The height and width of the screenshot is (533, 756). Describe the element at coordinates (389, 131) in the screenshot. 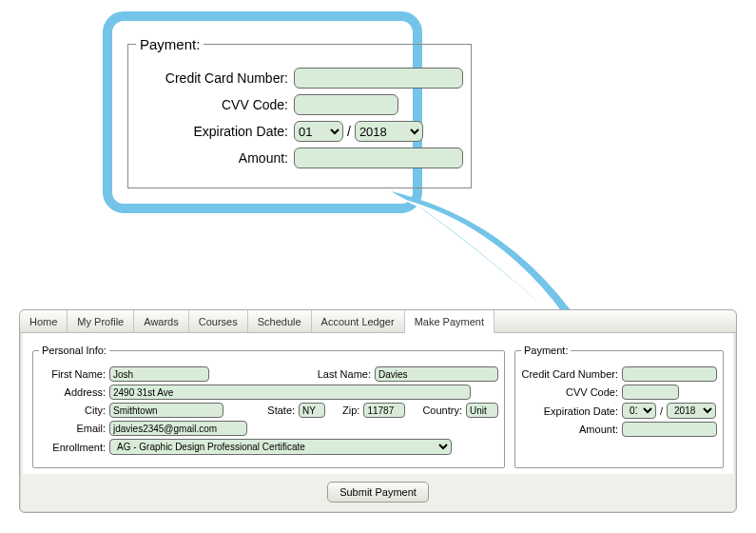

I see `callout-exp-year-select: 2018` at that location.